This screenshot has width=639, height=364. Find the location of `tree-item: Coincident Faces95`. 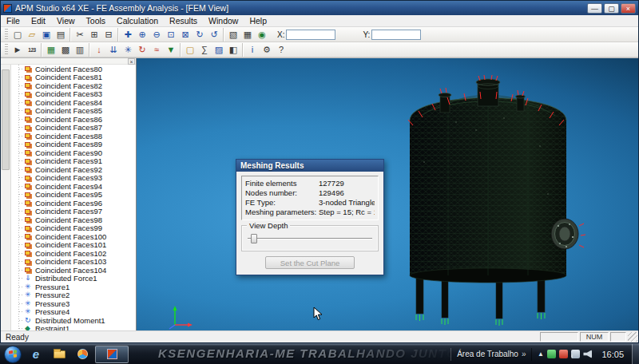

tree-item: Coincident Faces95 is located at coordinates (75, 195).